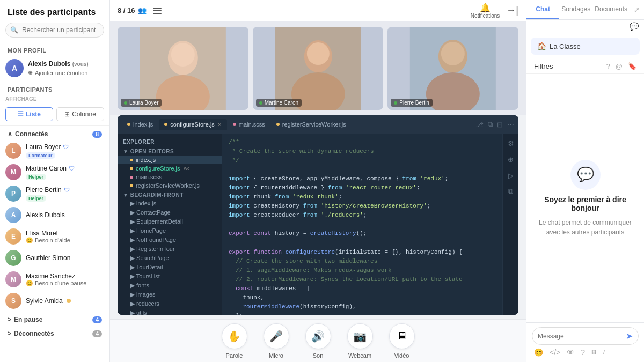 This screenshot has width=644, height=362. What do you see at coordinates (157, 11) in the screenshot?
I see `hamburger-menu` at bounding box center [157, 11].